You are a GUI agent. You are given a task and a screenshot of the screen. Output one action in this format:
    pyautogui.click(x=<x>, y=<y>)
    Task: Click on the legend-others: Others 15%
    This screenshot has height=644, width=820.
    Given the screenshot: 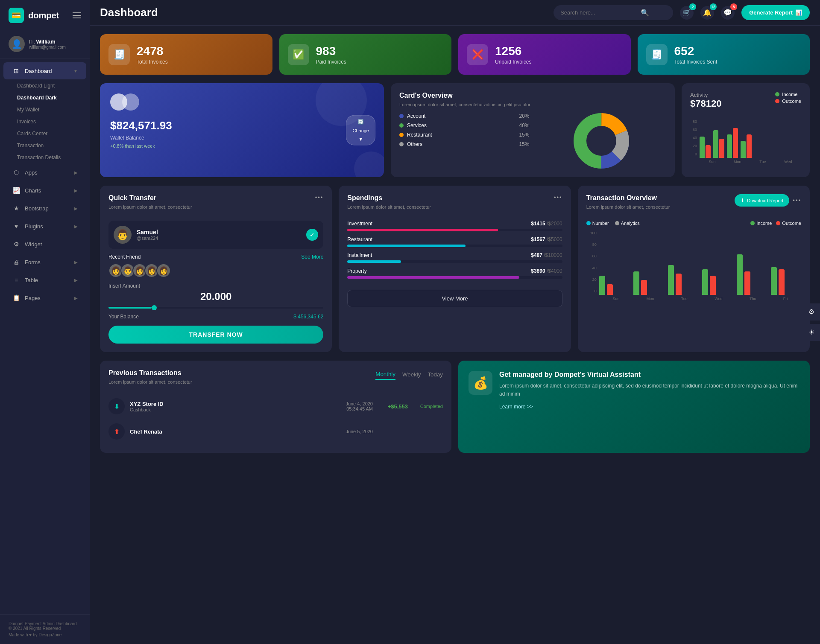 What is the action you would take?
    pyautogui.click(x=465, y=144)
    